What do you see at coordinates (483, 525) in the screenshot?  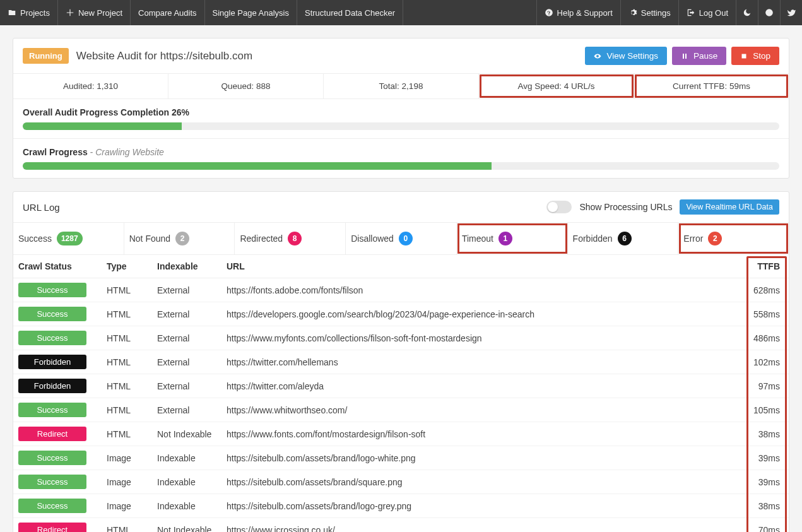 I see `cell-url: https://www.icrossing.co.uk/` at bounding box center [483, 525].